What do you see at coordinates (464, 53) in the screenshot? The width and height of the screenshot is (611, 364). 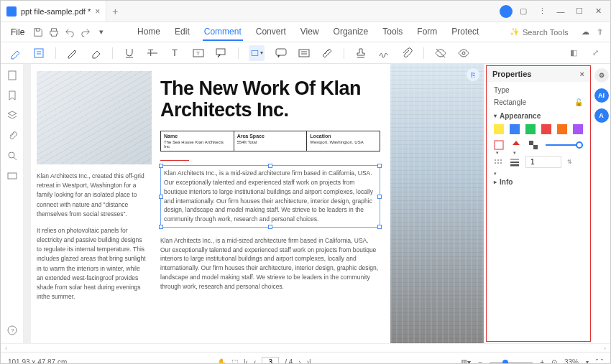 I see `show-annotations-icon` at bounding box center [464, 53].